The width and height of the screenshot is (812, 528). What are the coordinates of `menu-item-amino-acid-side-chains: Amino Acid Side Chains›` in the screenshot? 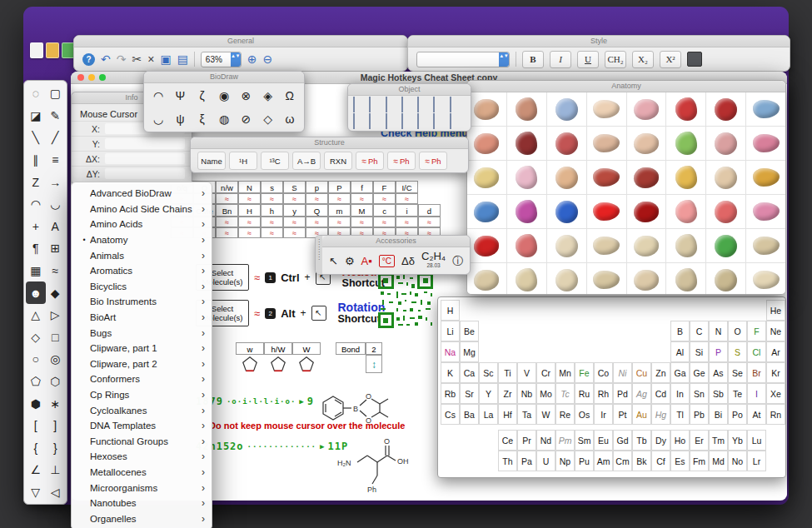 It's located at (142, 210).